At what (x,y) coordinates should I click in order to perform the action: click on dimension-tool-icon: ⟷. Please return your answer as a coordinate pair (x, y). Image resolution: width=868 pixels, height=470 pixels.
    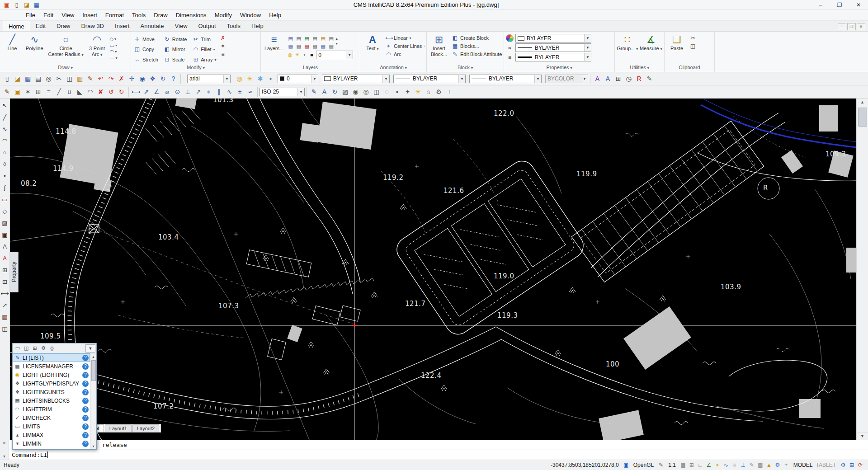
    Looking at the image, I should click on (5, 293).